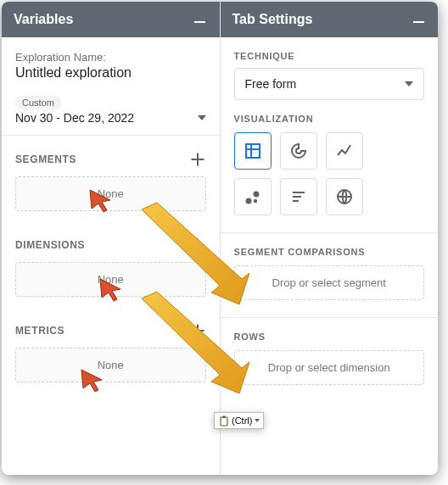 The image size is (448, 485). What do you see at coordinates (110, 280) in the screenshot?
I see `dimensions-dropzone: None` at bounding box center [110, 280].